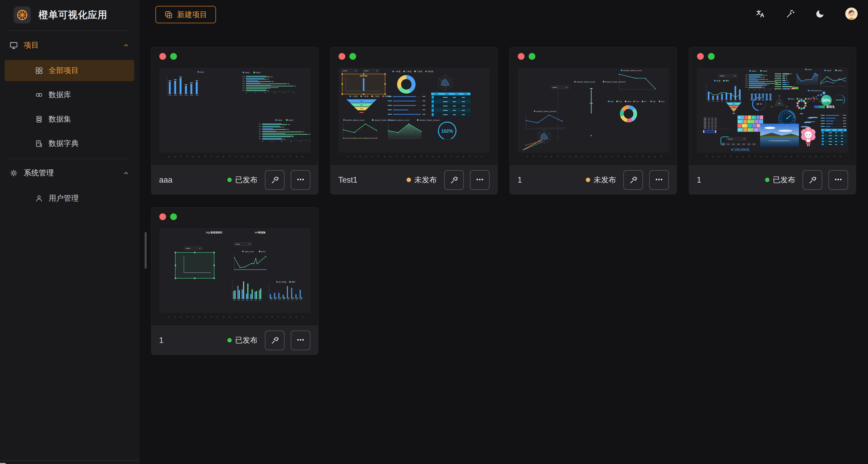  I want to click on sidebar-item-databases: 数据库, so click(69, 95).